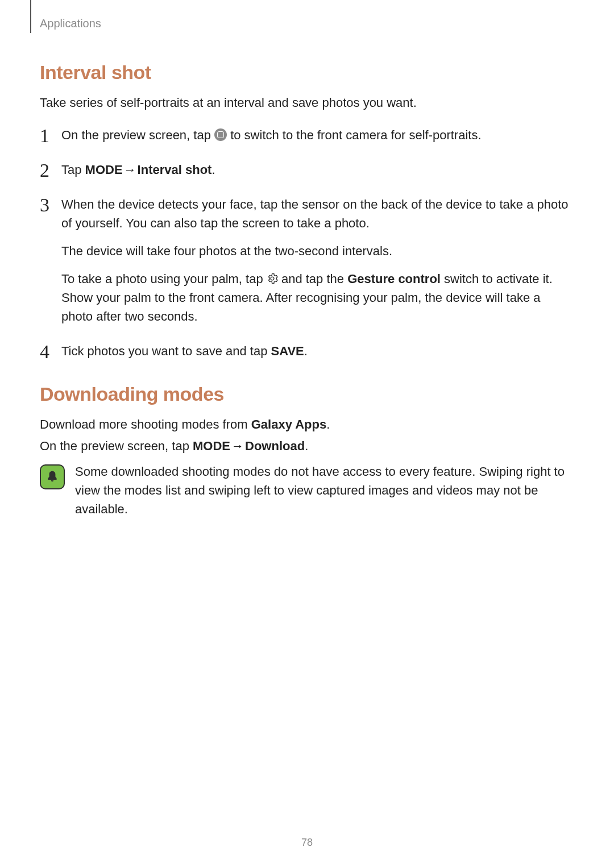  I want to click on note-text: Some downloaded shooting modes do not ha…, so click(325, 490).